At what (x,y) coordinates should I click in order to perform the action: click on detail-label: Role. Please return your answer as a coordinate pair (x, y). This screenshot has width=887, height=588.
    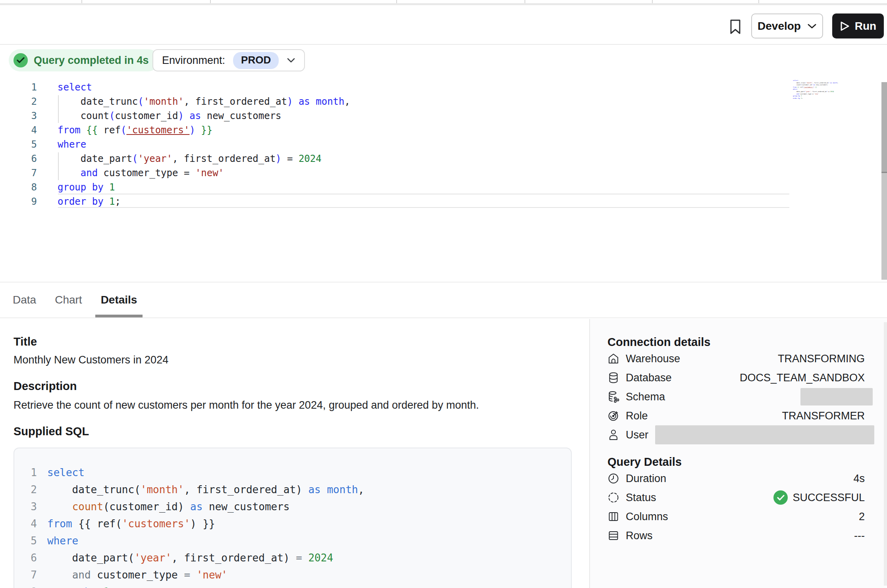
    Looking at the image, I should click on (637, 416).